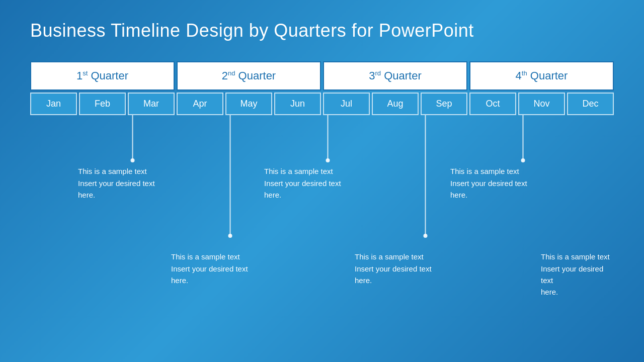 This screenshot has width=644, height=362. I want to click on months-row: Jan Feb Mar Apr May Jun Jul Aug Sep Oct …, so click(322, 104).